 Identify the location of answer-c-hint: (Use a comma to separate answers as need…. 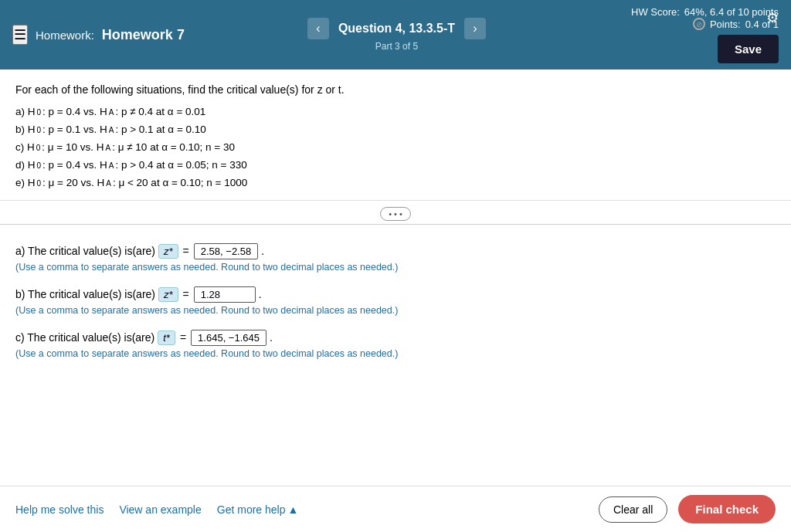
(396, 354).